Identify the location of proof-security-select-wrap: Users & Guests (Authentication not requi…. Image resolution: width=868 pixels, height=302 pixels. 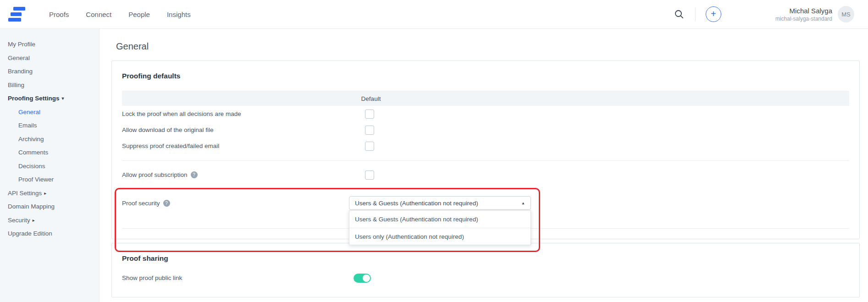
(440, 203).